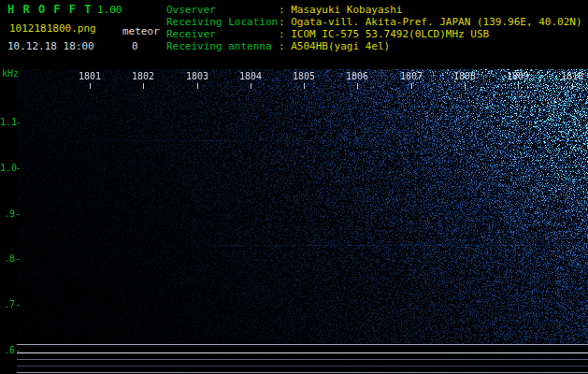 Image resolution: width=588 pixels, height=374 pixels. I want to click on info-value-location: : Ogata-vill. Akita-Pref. JAPAN (139.96E…, so click(430, 22).